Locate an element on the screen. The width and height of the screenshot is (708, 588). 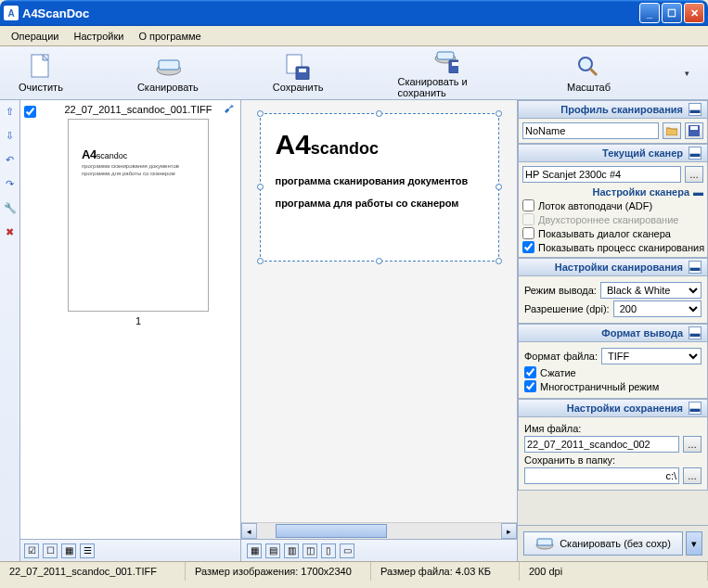
preview-tool-1: ▦ is located at coordinates (254, 551).